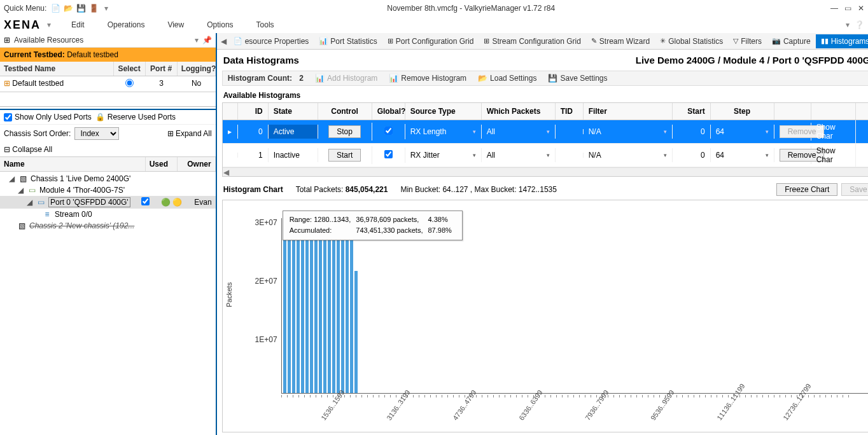  I want to click on col-source: Source Type, so click(444, 111).